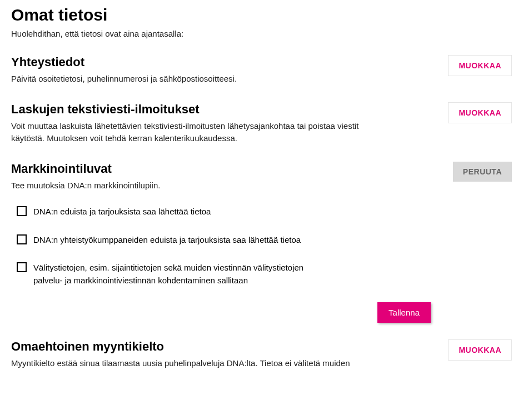 The width and height of the screenshot is (523, 420). I want to click on save-marketing-button: Tallenna, so click(404, 312).